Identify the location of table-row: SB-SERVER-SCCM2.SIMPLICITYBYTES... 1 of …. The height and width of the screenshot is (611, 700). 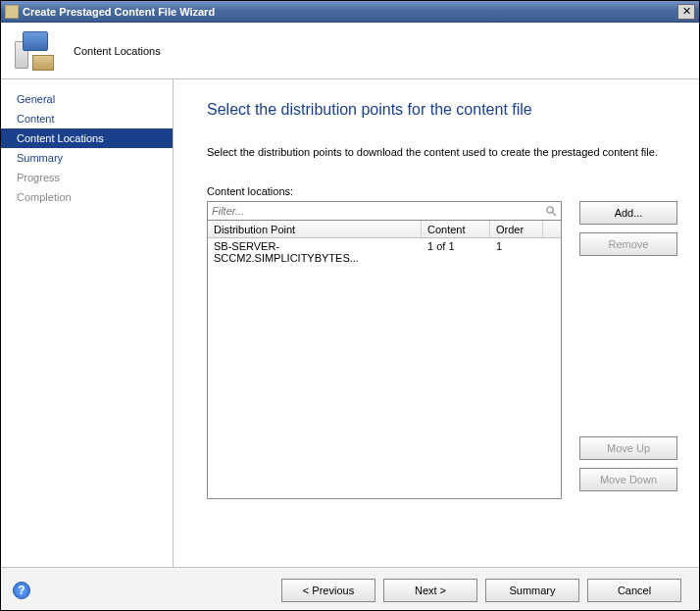
(384, 252).